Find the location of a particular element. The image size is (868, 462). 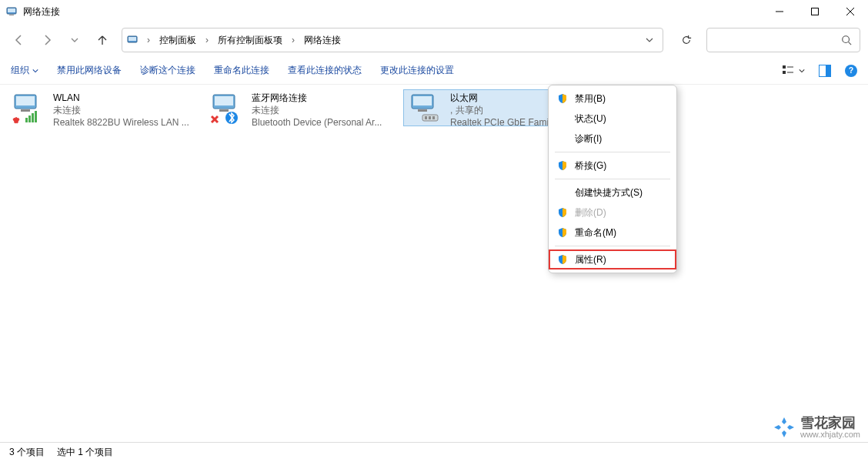

maximize-button is located at coordinates (815, 12).